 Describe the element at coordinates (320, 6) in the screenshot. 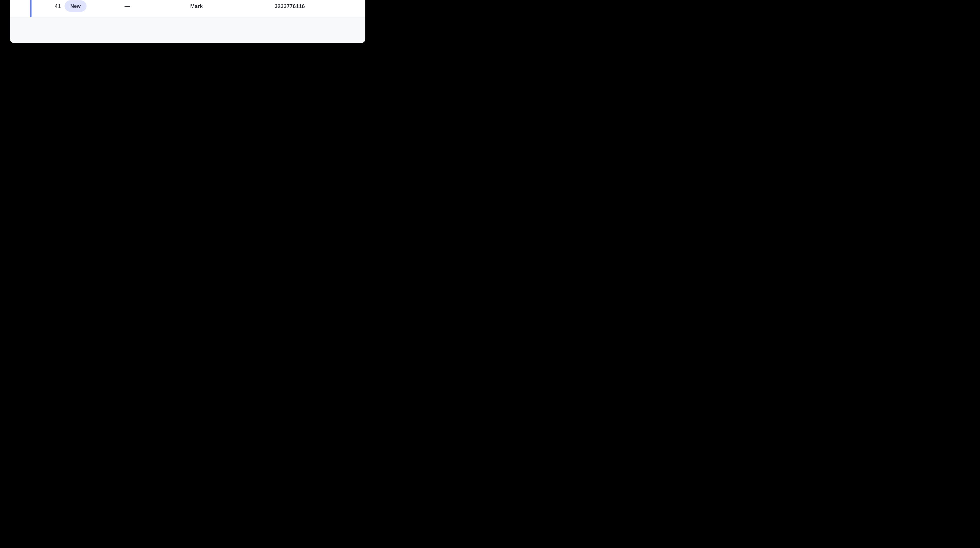

I see `cell-contact: 3233776116` at that location.